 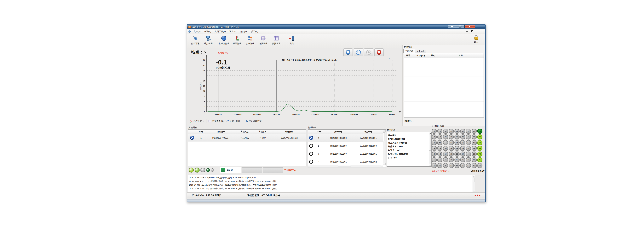 I want to click on vial-position-F7: F7, so click(x=451, y=166).